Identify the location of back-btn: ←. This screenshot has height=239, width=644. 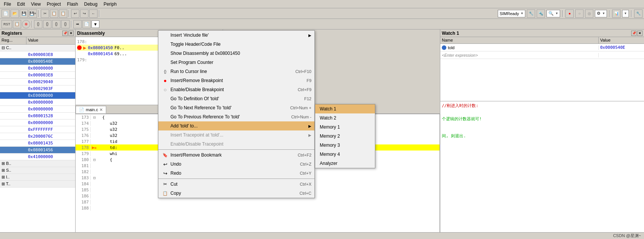
(93, 14).